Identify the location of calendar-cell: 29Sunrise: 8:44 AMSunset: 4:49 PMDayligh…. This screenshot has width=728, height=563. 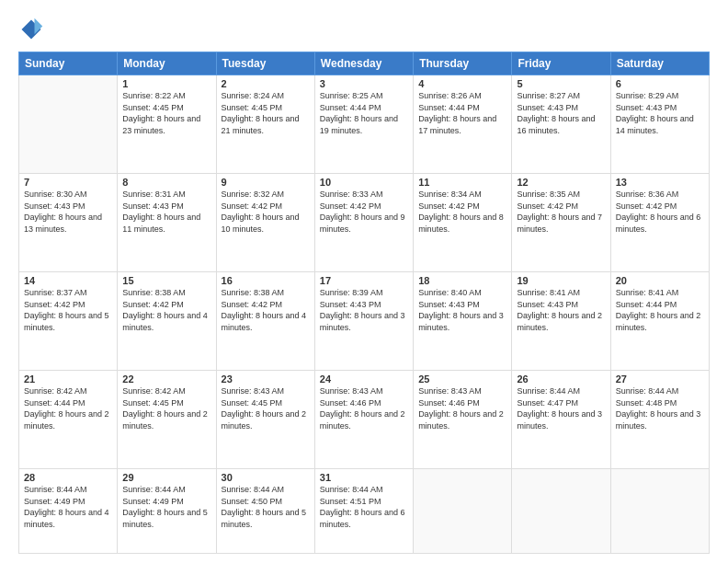
(167, 511).